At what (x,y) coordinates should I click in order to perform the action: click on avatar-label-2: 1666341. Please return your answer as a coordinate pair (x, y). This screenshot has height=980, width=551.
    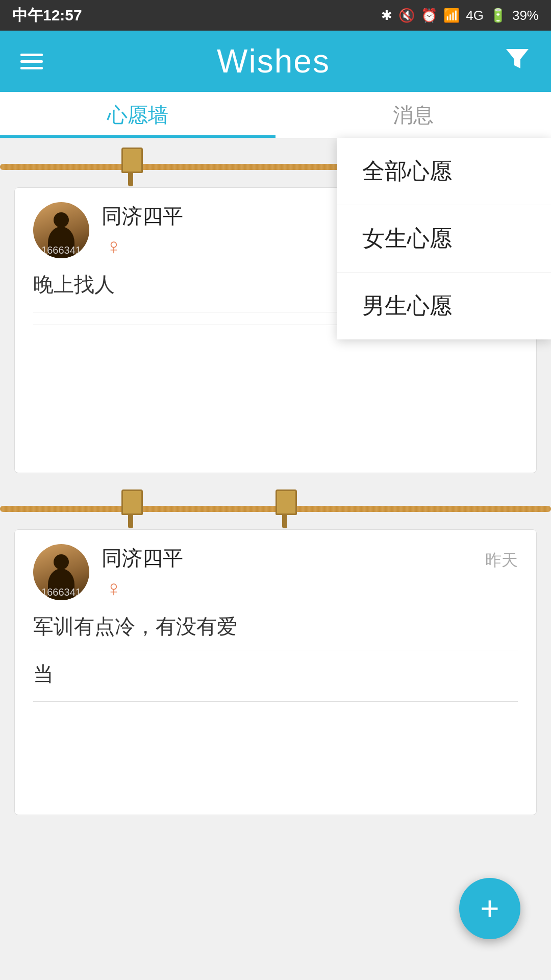
    Looking at the image, I should click on (61, 592).